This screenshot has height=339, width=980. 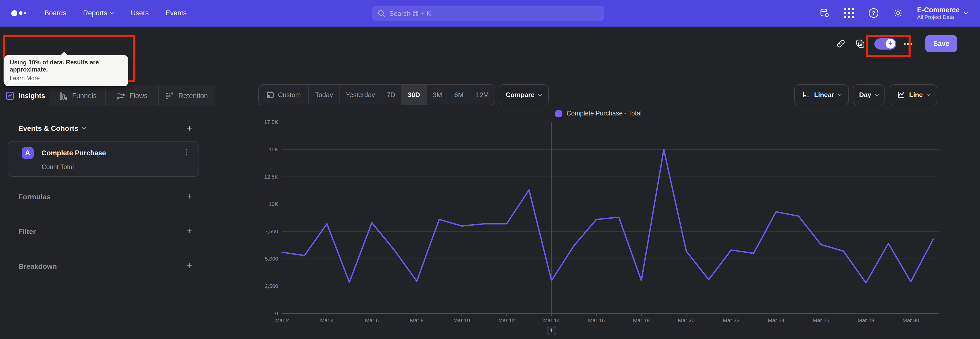 What do you see at coordinates (869, 94) in the screenshot?
I see `interval-selector: Day` at bounding box center [869, 94].